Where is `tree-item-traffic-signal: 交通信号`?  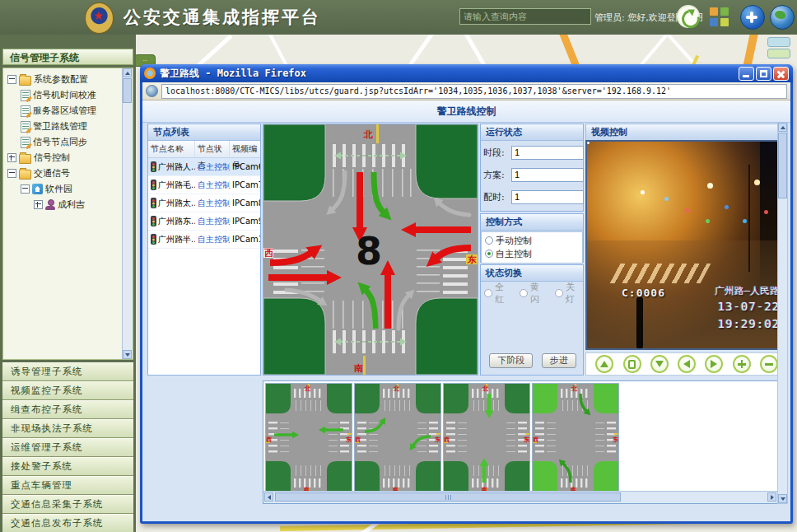 tree-item-traffic-signal: 交通信号 is located at coordinates (68, 173).